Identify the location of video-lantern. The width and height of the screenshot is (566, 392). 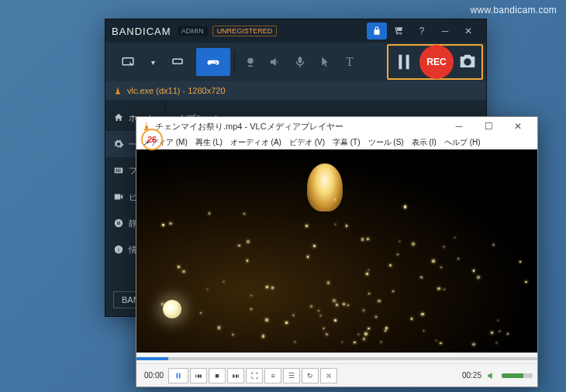
(325, 187).